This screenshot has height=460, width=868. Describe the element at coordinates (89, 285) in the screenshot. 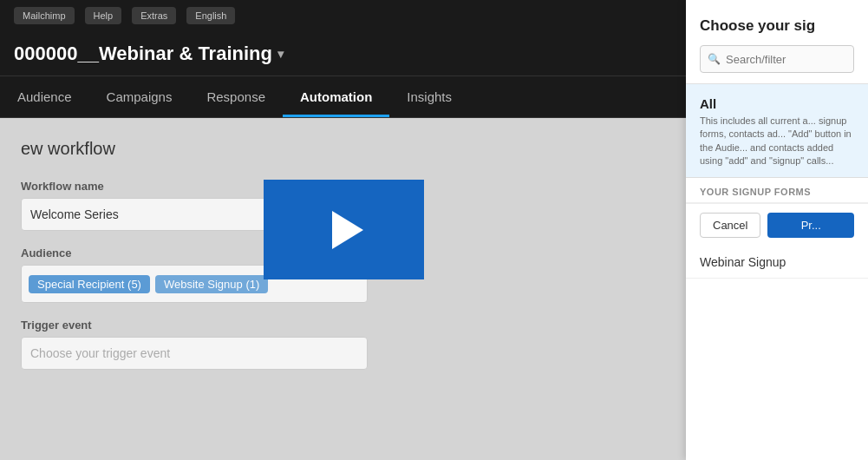

I see `audience-tag-0: Special Recipient (5)` at that location.